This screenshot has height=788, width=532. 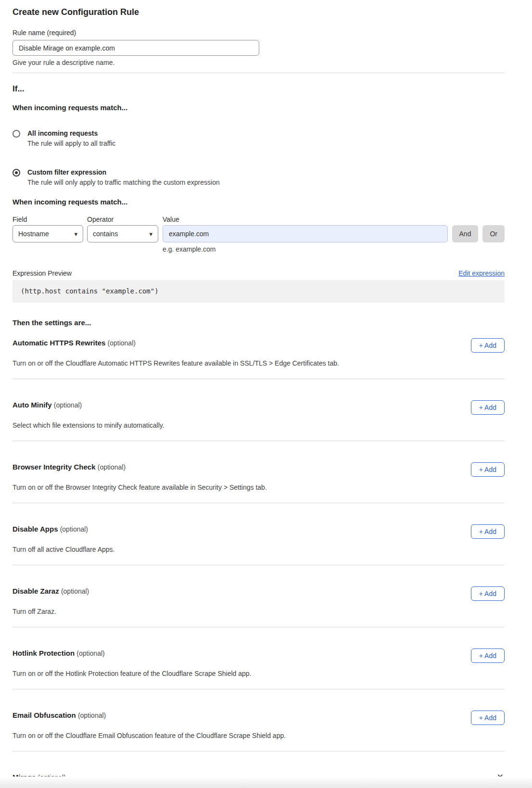 I want to click on or-button: Or, so click(x=494, y=234).